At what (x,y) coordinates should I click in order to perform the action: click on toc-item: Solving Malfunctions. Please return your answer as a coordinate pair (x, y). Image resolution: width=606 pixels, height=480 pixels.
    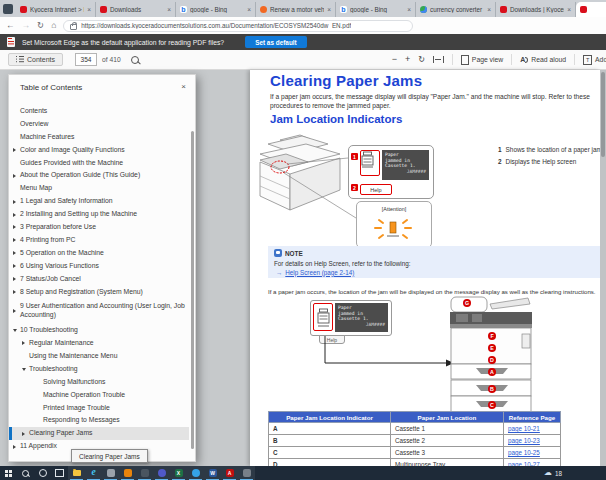
    Looking at the image, I should click on (99, 382).